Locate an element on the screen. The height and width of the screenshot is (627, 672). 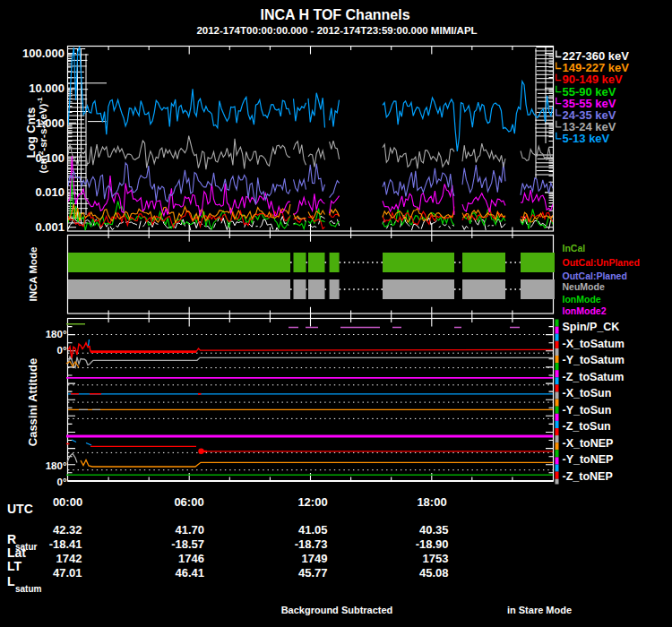
svg-text: 1749 is located at coordinates (315, 559).